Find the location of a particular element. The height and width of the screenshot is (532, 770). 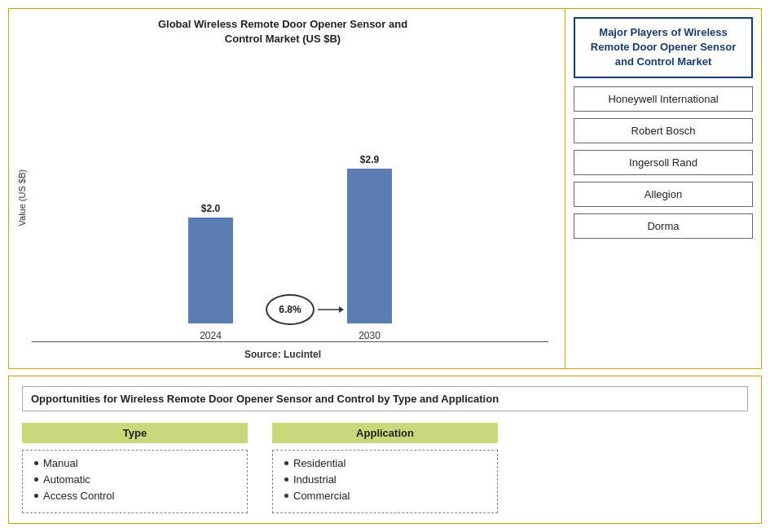

player-item-ingersoll: Ingersoll Rand is located at coordinates (663, 163).